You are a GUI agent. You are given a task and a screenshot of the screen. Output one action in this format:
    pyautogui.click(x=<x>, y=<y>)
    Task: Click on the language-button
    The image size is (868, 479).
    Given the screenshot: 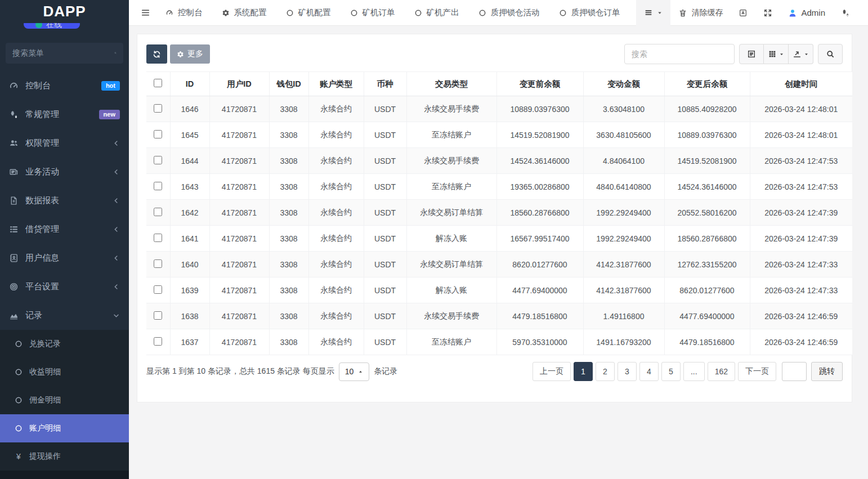 What is the action you would take?
    pyautogui.click(x=743, y=13)
    